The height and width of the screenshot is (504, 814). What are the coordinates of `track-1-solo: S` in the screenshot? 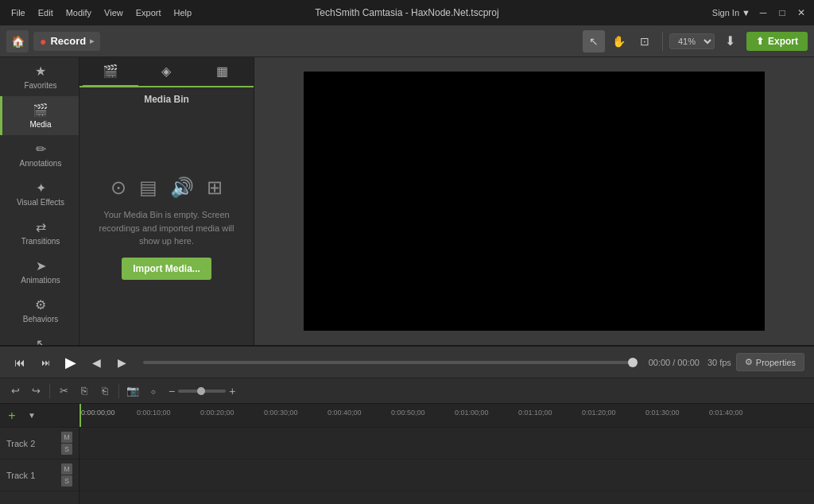 It's located at (67, 481).